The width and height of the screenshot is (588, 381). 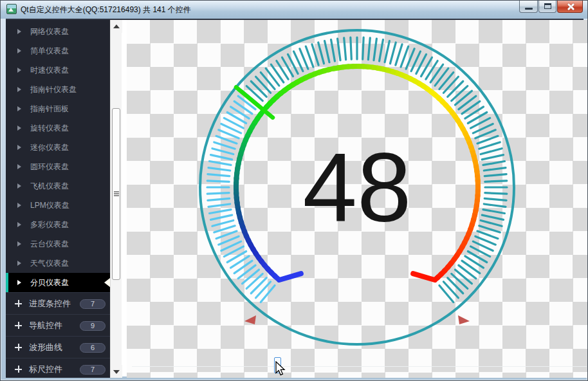 What do you see at coordinates (107, 283) in the screenshot?
I see `selected-marker-icon` at bounding box center [107, 283].